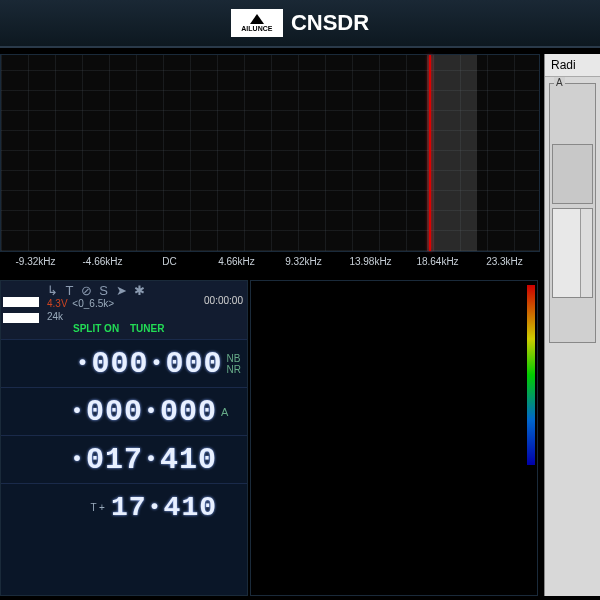 This screenshot has height=600, width=600. What do you see at coordinates (98, 508) in the screenshot?
I see `tx-offset-prefix: T +` at bounding box center [98, 508].